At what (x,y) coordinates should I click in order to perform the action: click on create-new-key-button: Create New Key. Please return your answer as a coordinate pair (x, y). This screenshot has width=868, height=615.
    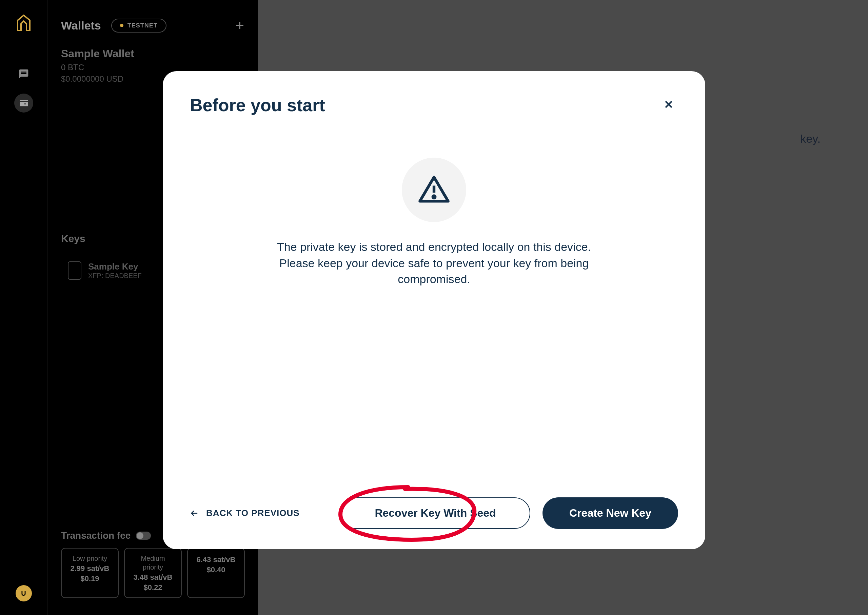
    Looking at the image, I should click on (610, 513).